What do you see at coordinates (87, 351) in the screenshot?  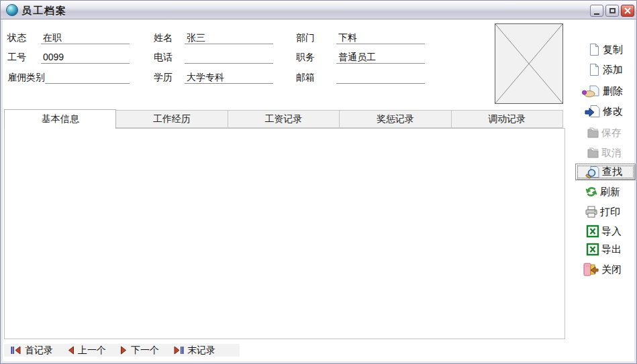 I see `previous-record-button: 上一个` at bounding box center [87, 351].